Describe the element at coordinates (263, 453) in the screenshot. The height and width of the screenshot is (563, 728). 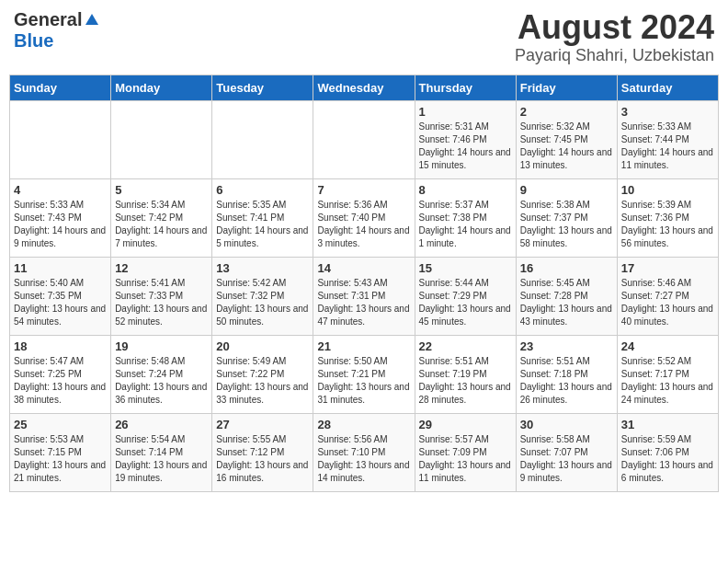
I see `calendar-cell: 27Sunrise: 5:55 AM Sunset: 7:12 PM Dayli…` at that location.